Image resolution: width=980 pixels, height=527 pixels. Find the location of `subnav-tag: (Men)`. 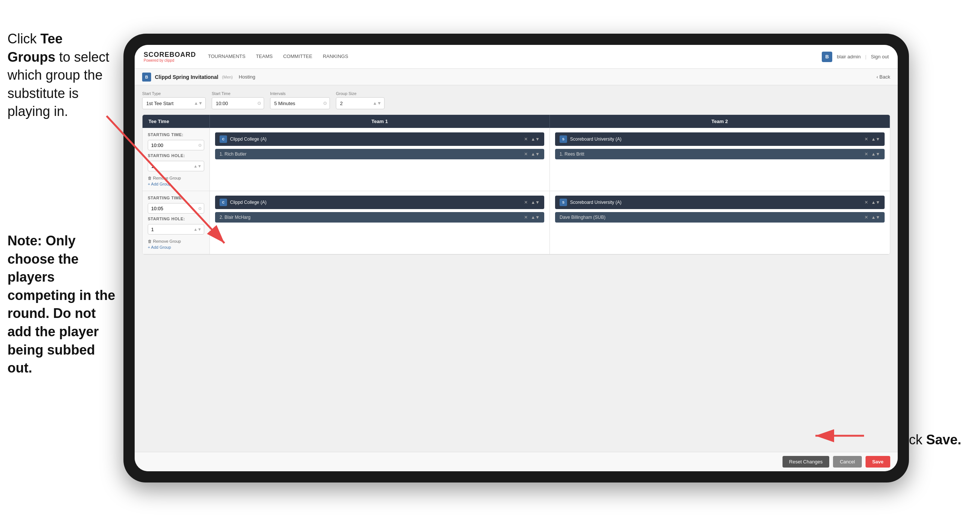

subnav-tag: (Men) is located at coordinates (228, 77).